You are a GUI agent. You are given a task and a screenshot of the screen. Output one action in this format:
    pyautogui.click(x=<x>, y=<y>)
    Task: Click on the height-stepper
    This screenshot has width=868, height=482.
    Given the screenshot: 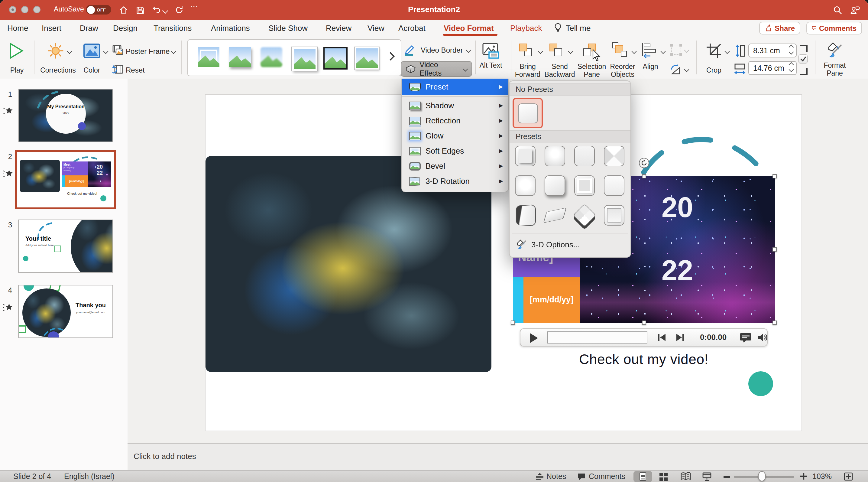 What is the action you would take?
    pyautogui.click(x=791, y=50)
    